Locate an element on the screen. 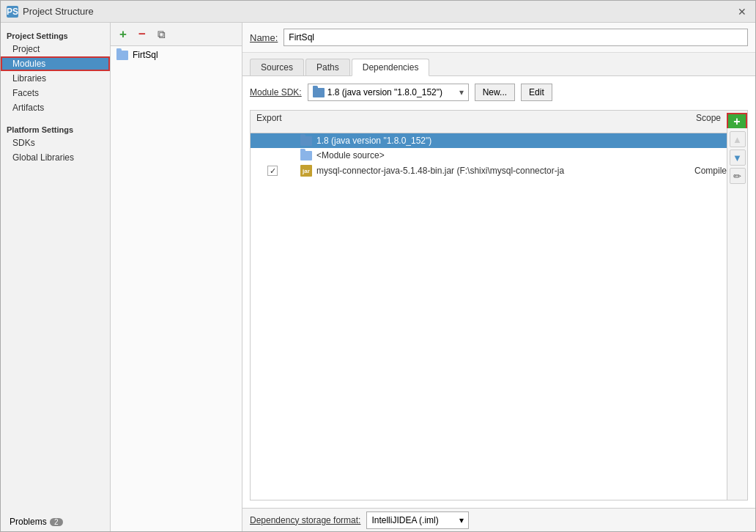  window-title: Project Structure is located at coordinates (59, 12).